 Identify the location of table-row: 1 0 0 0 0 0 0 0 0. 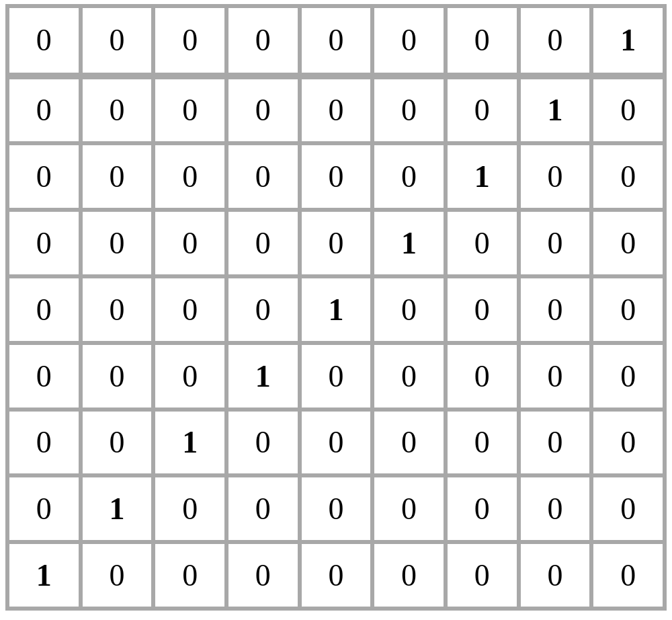
(336, 576).